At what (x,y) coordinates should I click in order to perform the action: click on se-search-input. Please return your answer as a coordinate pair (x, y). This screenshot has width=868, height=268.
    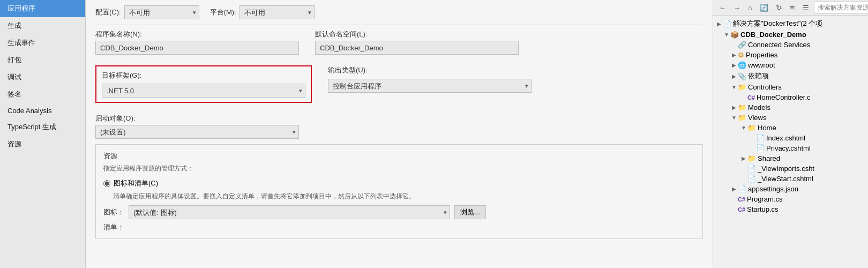
    Looking at the image, I should click on (841, 8).